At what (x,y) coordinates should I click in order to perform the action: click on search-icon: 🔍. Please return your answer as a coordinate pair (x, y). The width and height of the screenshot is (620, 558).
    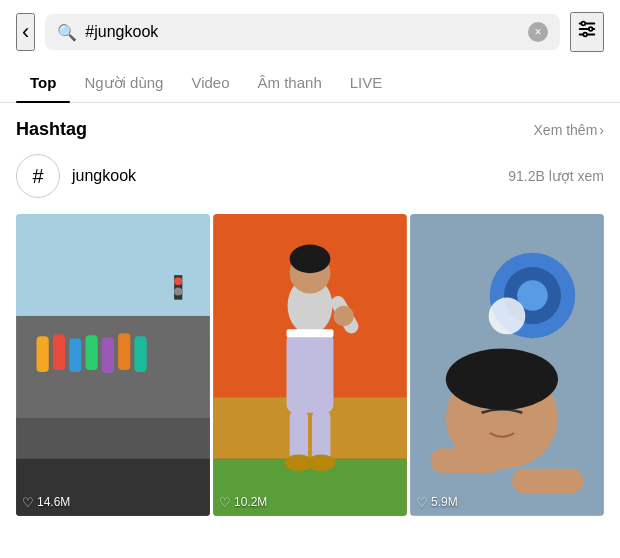
    Looking at the image, I should click on (67, 32).